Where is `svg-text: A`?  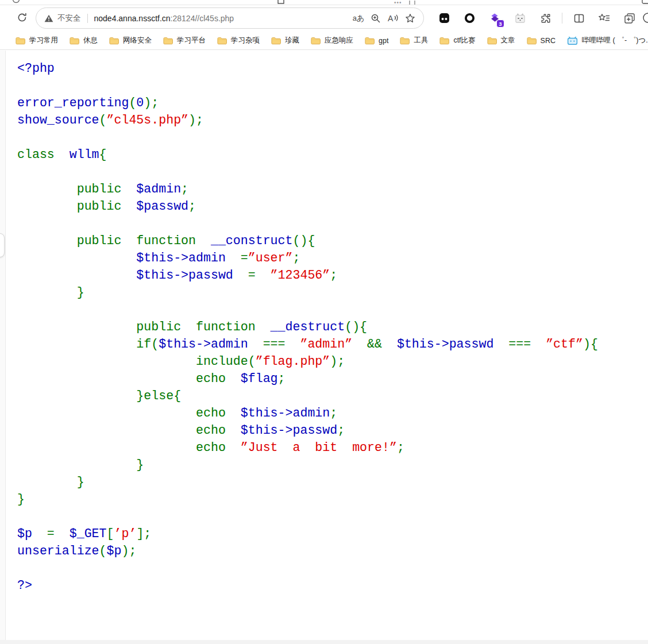 svg-text: A is located at coordinates (391, 18).